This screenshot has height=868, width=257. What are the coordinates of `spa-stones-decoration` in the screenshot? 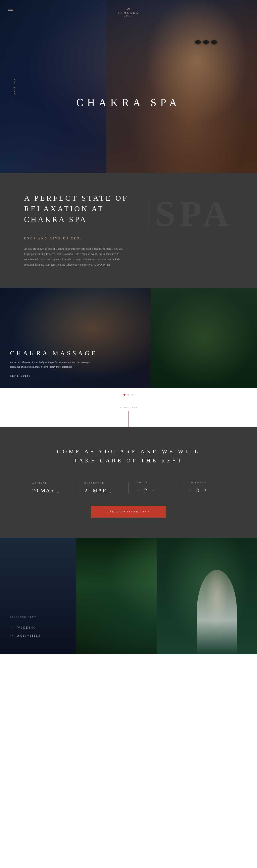 It's located at (206, 42).